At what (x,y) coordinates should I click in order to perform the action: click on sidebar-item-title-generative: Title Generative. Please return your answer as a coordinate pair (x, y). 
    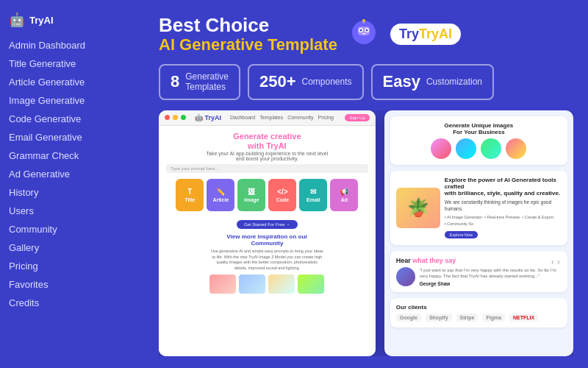
    Looking at the image, I should click on (78, 63).